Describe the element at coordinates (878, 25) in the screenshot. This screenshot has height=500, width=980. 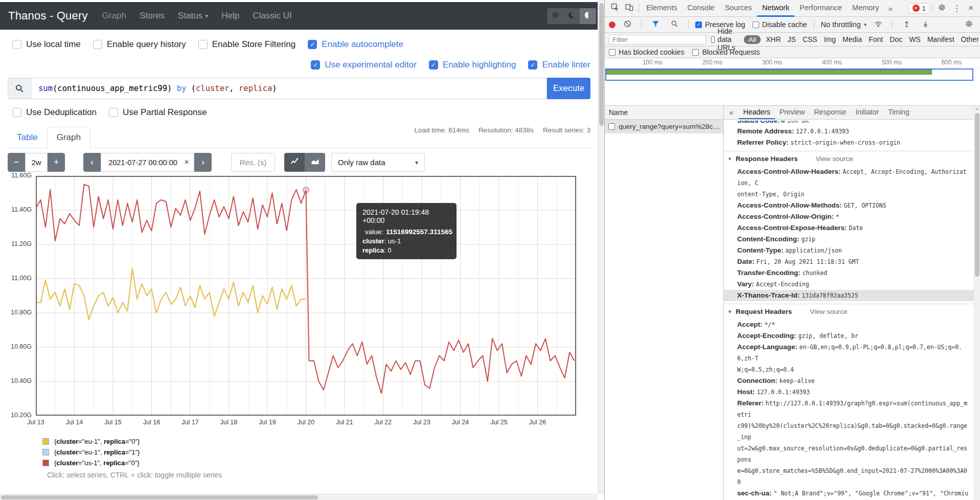
I see `network-conditions-button` at that location.